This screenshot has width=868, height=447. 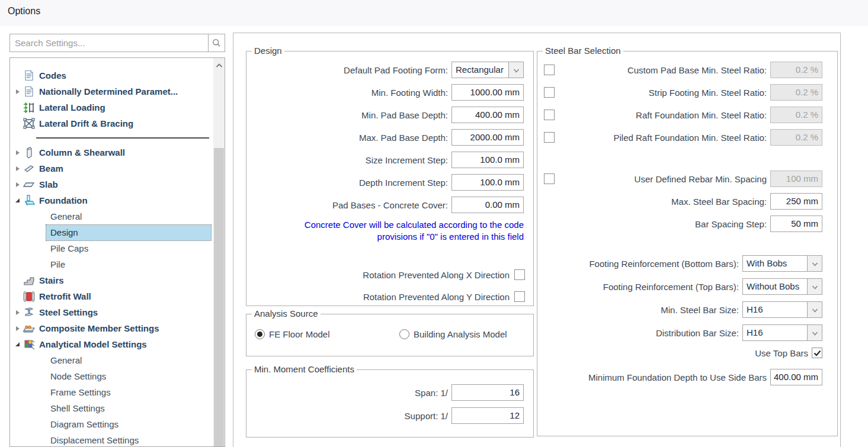 What do you see at coordinates (219, 297) in the screenshot?
I see `scrollbar-thumb` at bounding box center [219, 297].